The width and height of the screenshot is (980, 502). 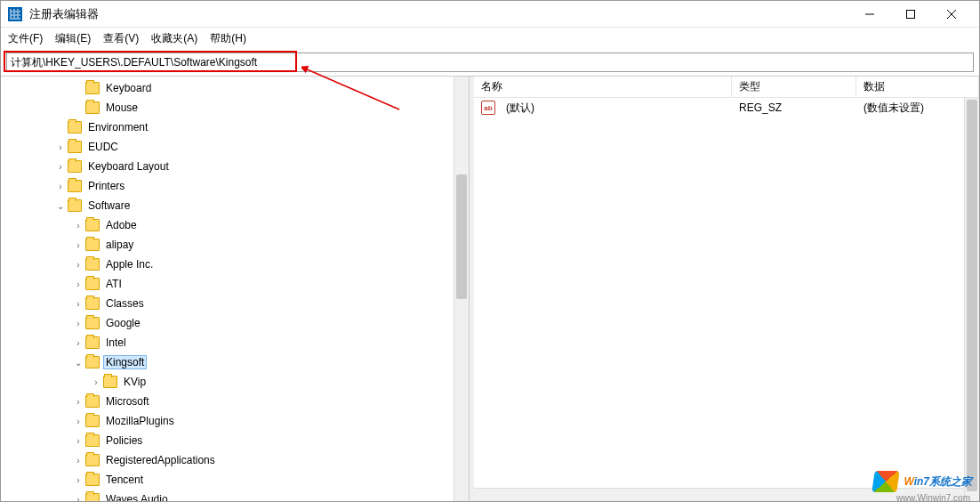 I want to click on tree-item-keyboard: Keyboard, so click(x=235, y=88).